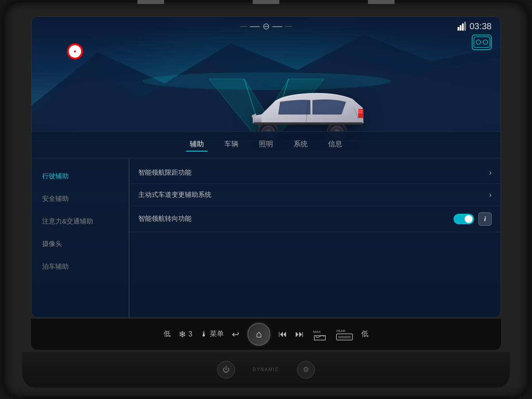  I want to click on left-sidebar: 行驶辅助 安全辅助 注意力&交通辅助 摄像头 泊车辅助, so click(80, 238).